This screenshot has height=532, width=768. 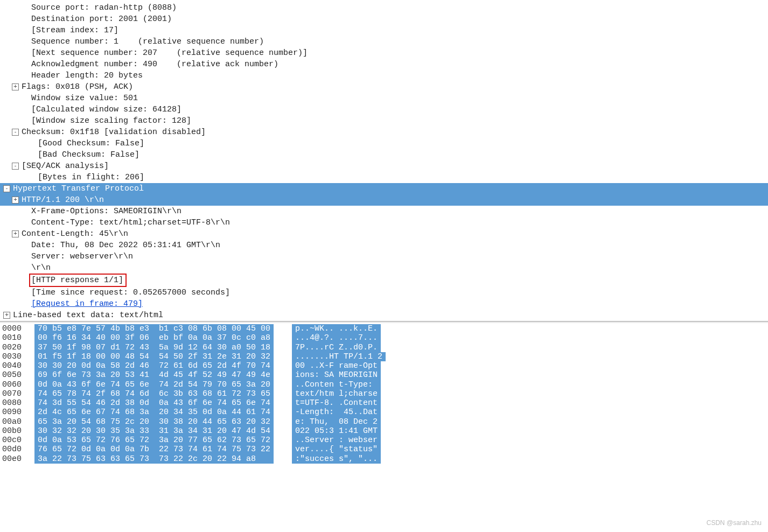 I want to click on hex-bytes: 0d 0a 43 6f 6e 74 65 6e 74 2d 54 79 70 6…, so click(x=154, y=384).